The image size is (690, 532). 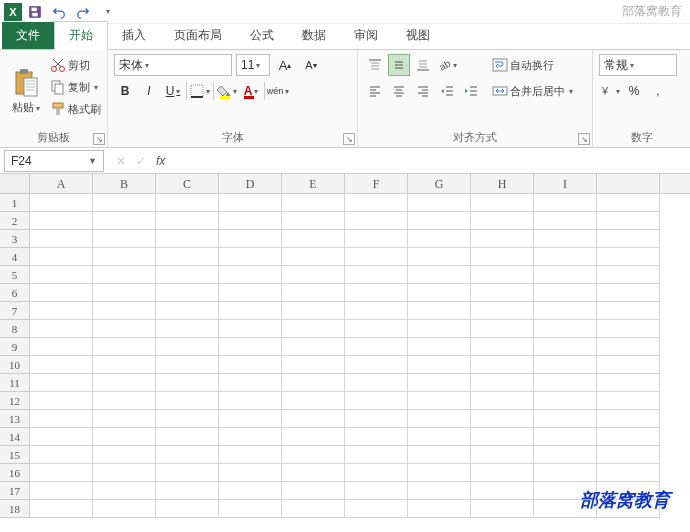 I want to click on col-header: H, so click(x=502, y=184).